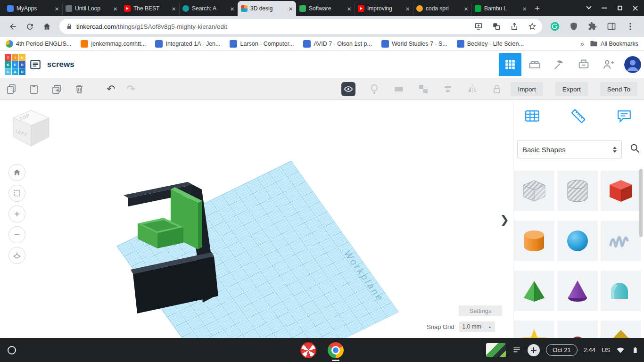 This screenshot has width=644, height=362. I want to click on bricks-view-button, so click(535, 65).